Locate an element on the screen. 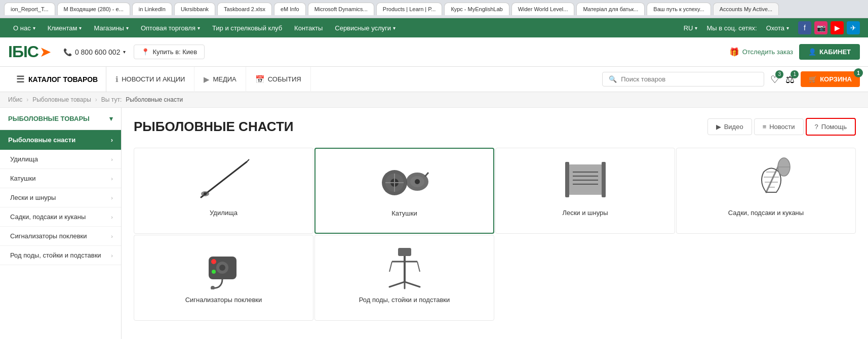 The width and height of the screenshot is (868, 339). location-selector: 📍 Купить в: Киев is located at coordinates (169, 52).